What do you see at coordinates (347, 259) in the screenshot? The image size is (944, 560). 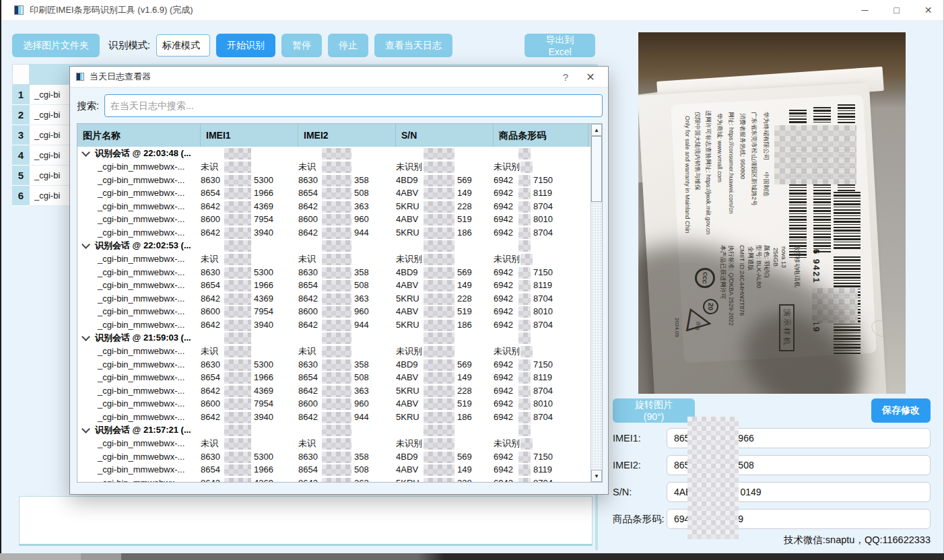 I see `log-value-cell: 未识` at bounding box center [347, 259].